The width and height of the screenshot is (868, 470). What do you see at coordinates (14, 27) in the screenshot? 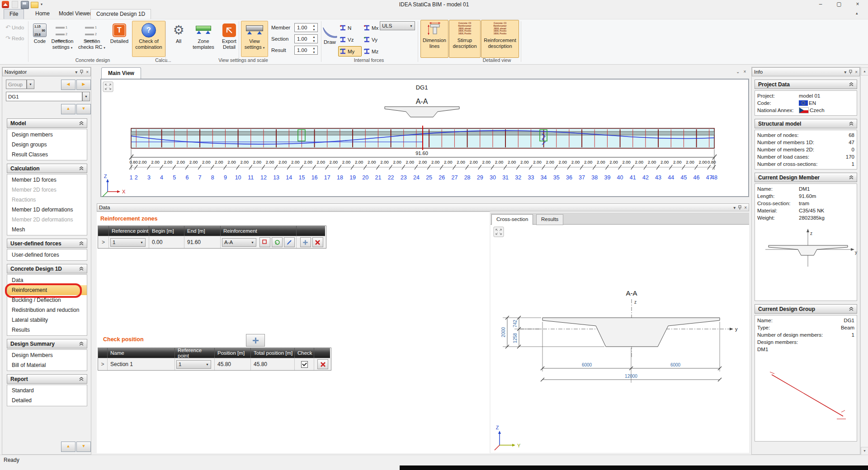
I see `undo-button: ↶Undo` at bounding box center [14, 27].